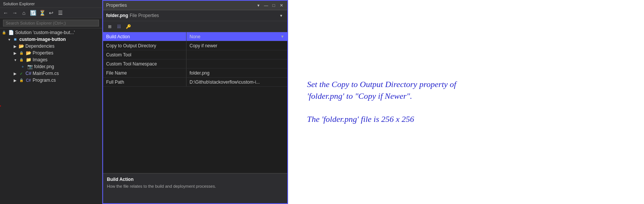 The width and height of the screenshot is (644, 204). I want to click on copy-output-value: Copy if newer, so click(203, 46).